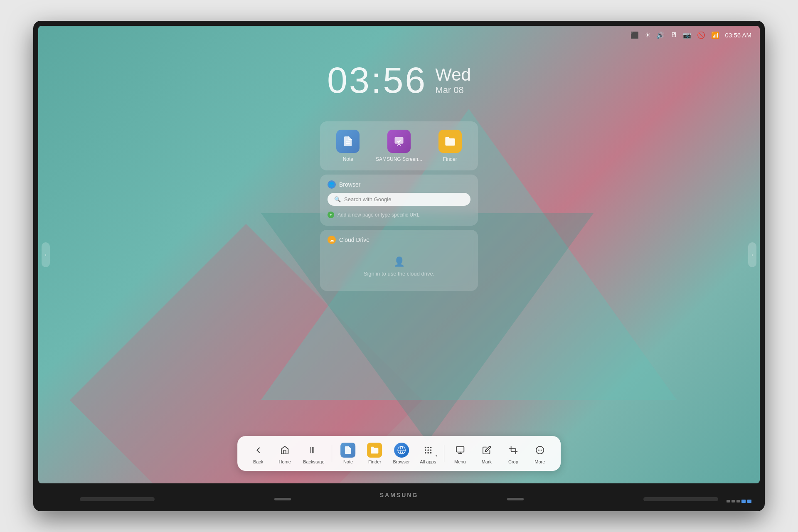 Image resolution: width=798 pixels, height=532 pixels. Describe the element at coordinates (313, 462) in the screenshot. I see `taskbar-backstage-label: Backstage` at that location.